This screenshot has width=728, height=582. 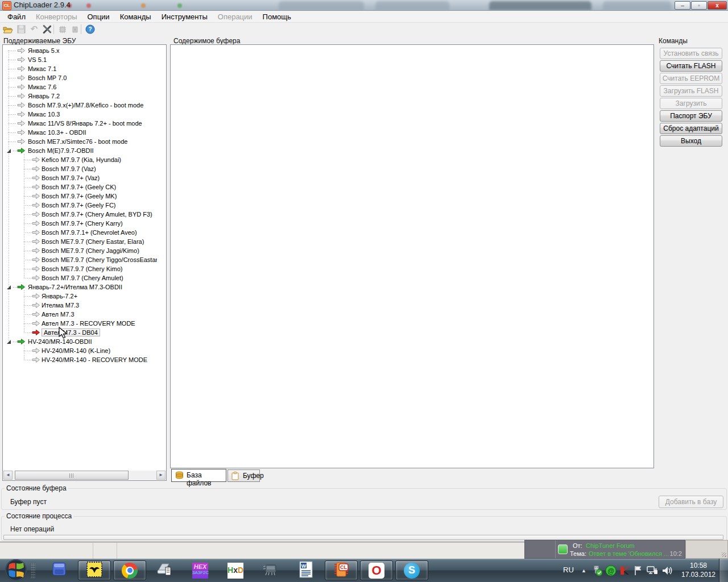 What do you see at coordinates (80, 242) in the screenshot?
I see `tree-item: Bosch ME7.9.7 (Chery Eastar, Elara)` at bounding box center [80, 242].